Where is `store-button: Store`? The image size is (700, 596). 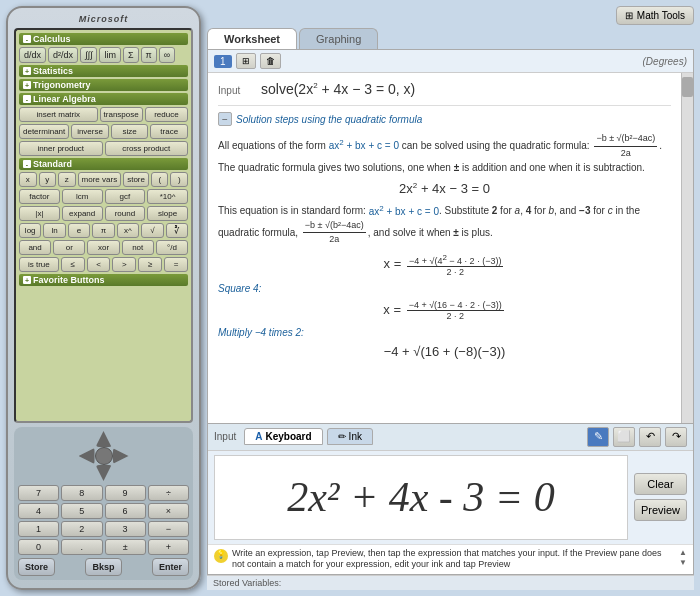
store-button: Store is located at coordinates (36, 567).